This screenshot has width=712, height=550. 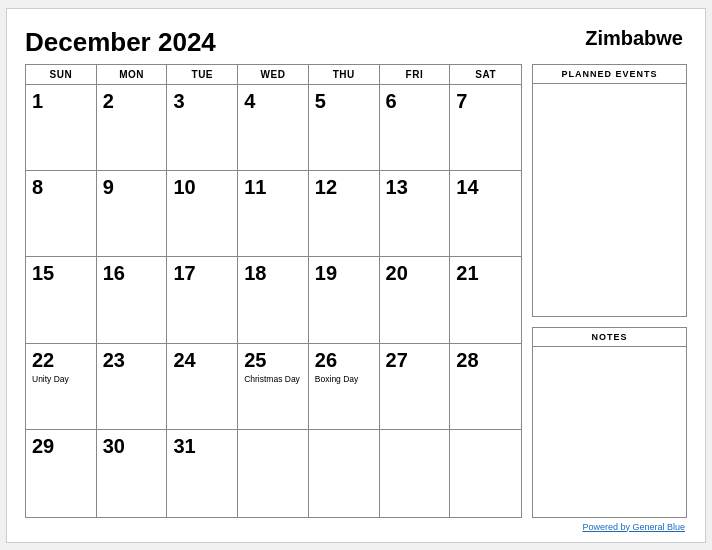 I want to click on day-number: 7, so click(x=486, y=101).